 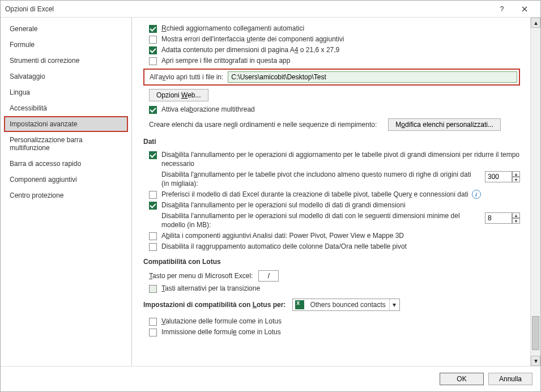 I want to click on label-richiedi: Rchiedi aggiornamento collegamenti autom…, so click(x=233, y=28).